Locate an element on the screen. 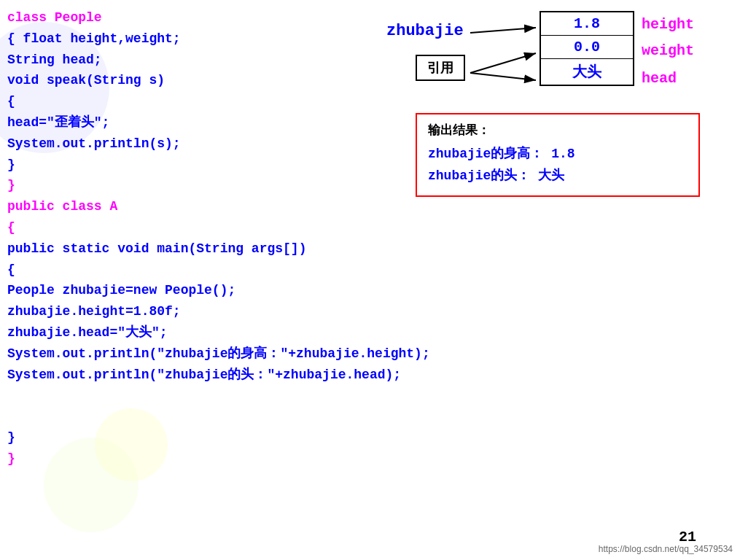 This screenshot has width=740, height=560. code-line-5: { is located at coordinates (219, 102).